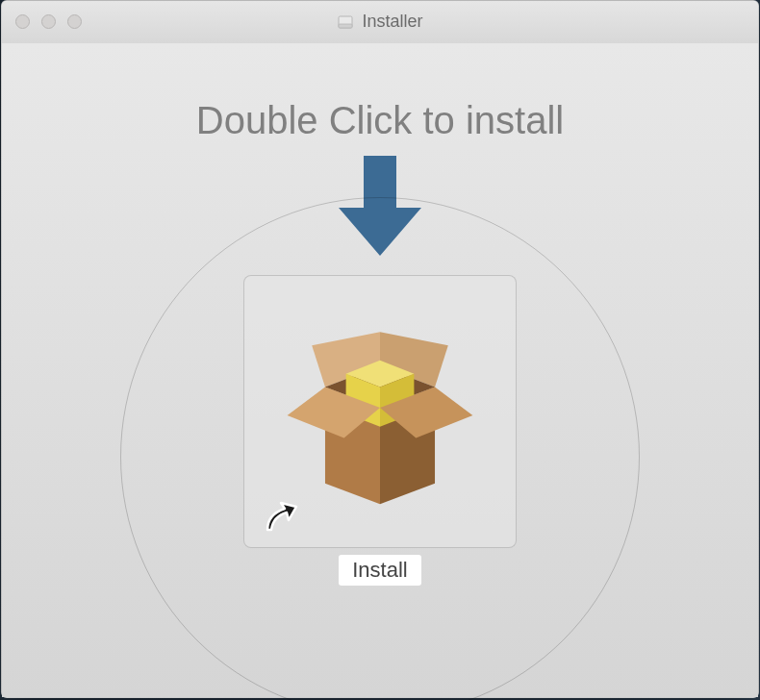 The height and width of the screenshot is (700, 760). Describe the element at coordinates (380, 412) in the screenshot. I see `icon-well` at that location.